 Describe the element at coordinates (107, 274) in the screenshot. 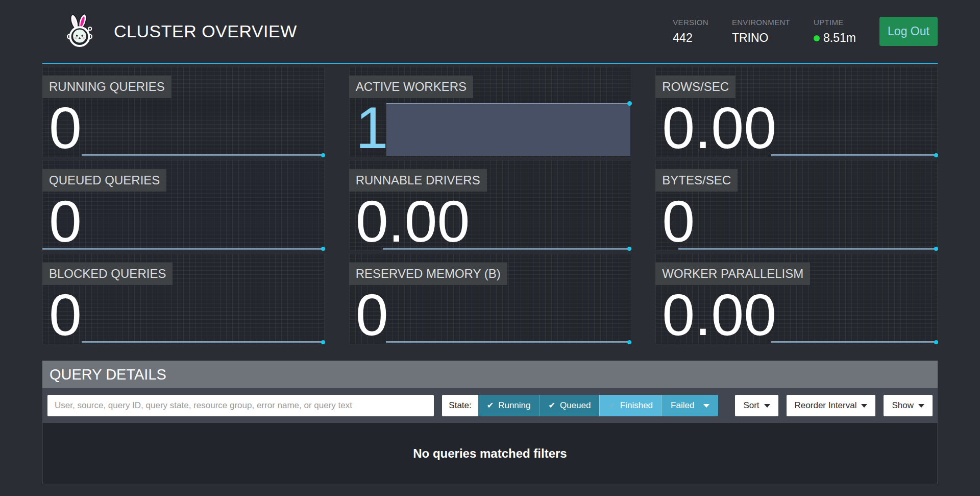

I see `stat-label: BLOCKED QUERIES` at that location.